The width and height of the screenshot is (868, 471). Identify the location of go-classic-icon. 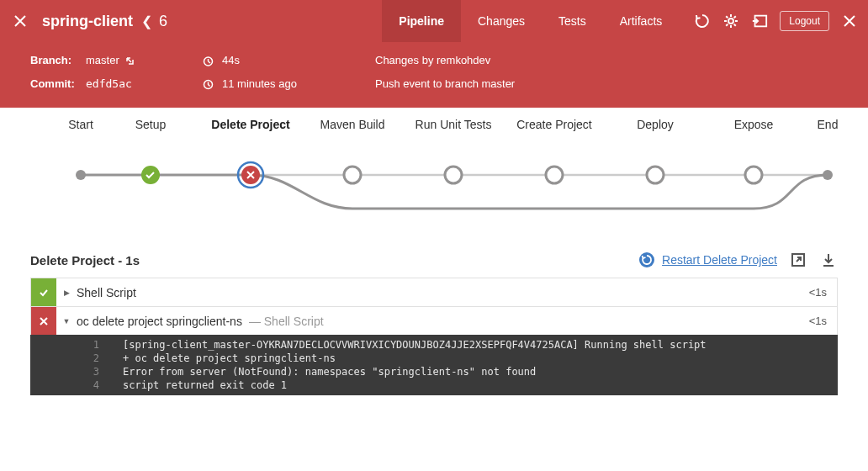
(760, 21).